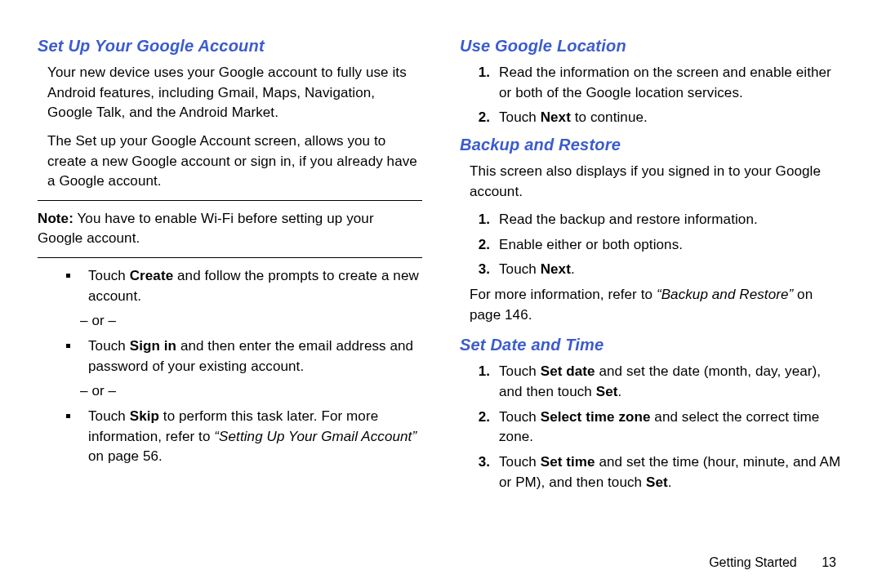  Describe the element at coordinates (152, 276) in the screenshot. I see `bold: Create` at that location.